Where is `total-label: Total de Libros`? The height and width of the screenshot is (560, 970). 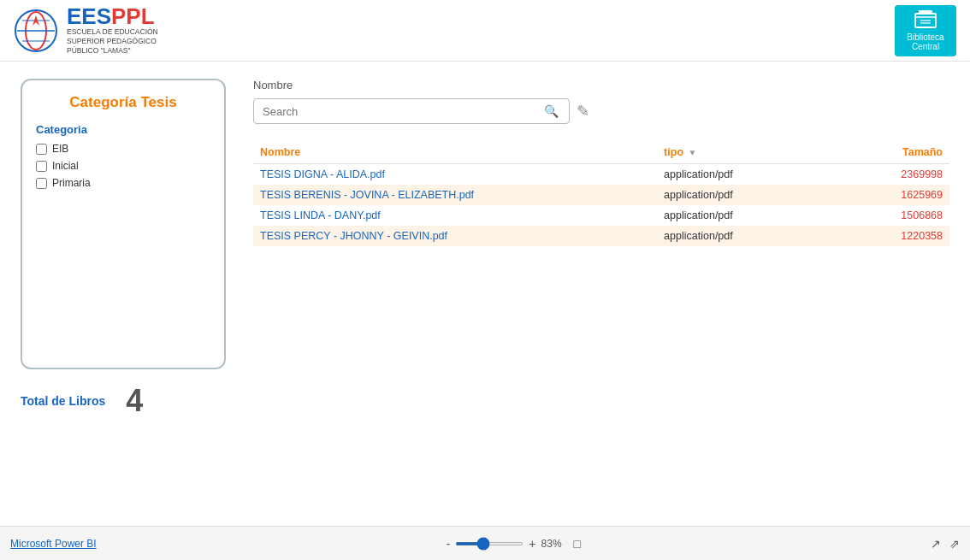
total-label: Total de Libros is located at coordinates (63, 401).